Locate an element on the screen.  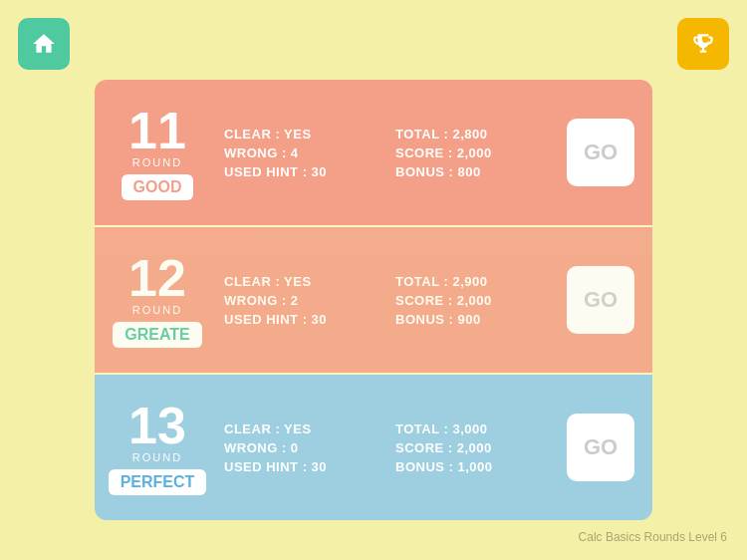
stats-right: TOTAL : 3,000 SCORE : 2,000 BONUS : 1,00… is located at coordinates (475, 448).